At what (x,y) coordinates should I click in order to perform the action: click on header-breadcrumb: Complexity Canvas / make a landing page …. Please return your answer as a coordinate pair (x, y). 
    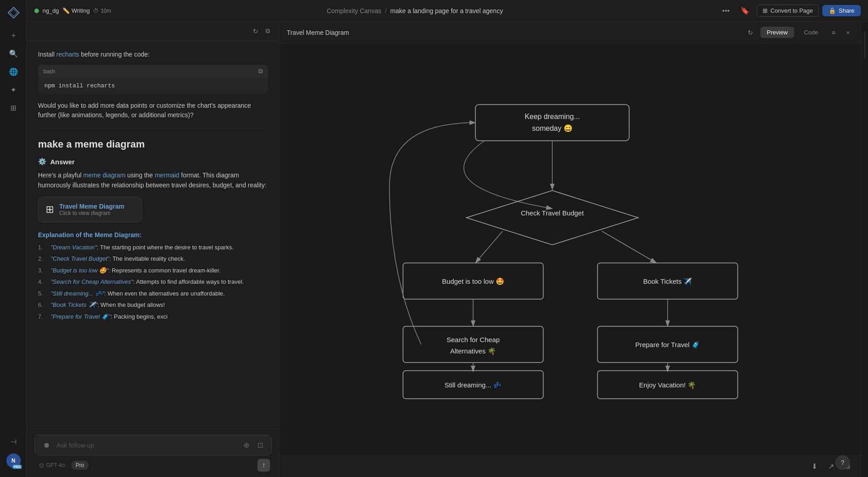
    Looking at the image, I should click on (415, 11).